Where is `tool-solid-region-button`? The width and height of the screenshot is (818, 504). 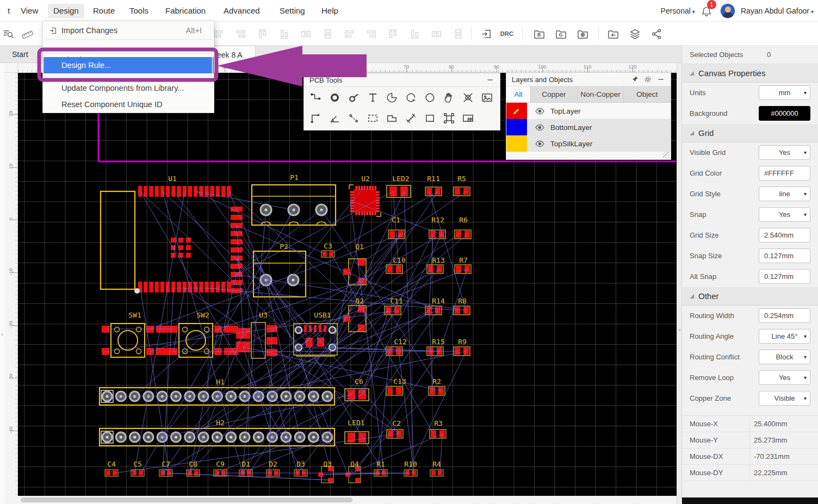 tool-solid-region-button is located at coordinates (392, 118).